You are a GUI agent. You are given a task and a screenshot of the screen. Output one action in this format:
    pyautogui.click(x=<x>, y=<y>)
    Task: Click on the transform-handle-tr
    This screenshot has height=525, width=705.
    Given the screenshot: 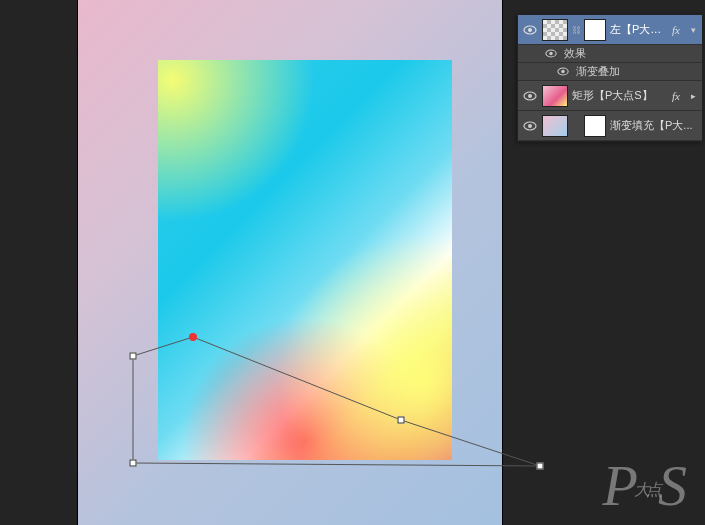 What is the action you would take?
    pyautogui.click(x=402, y=420)
    